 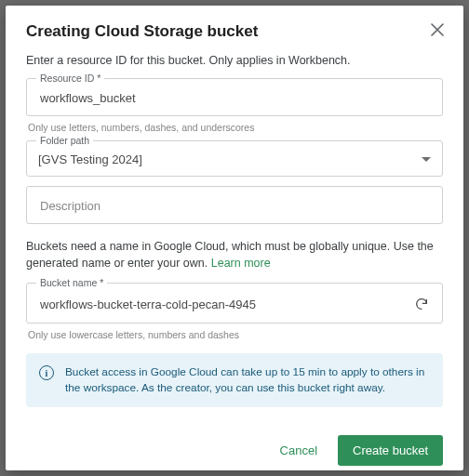 I want to click on info-icon: i, so click(x=47, y=373).